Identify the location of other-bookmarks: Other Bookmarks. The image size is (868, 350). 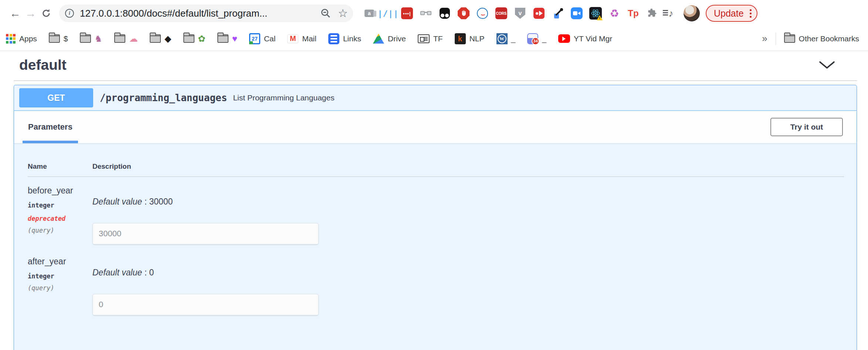
(821, 39).